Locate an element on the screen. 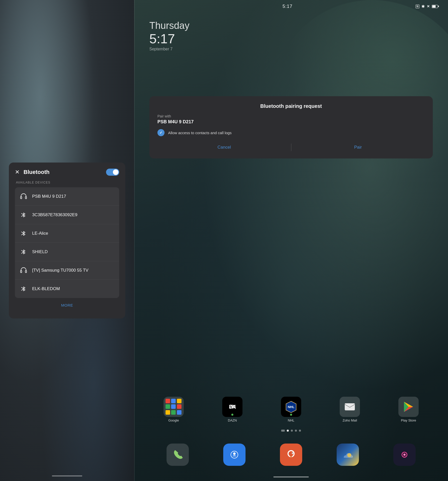 The image size is (448, 481). status-icons: N ✱ ✕ is located at coordinates (427, 7).